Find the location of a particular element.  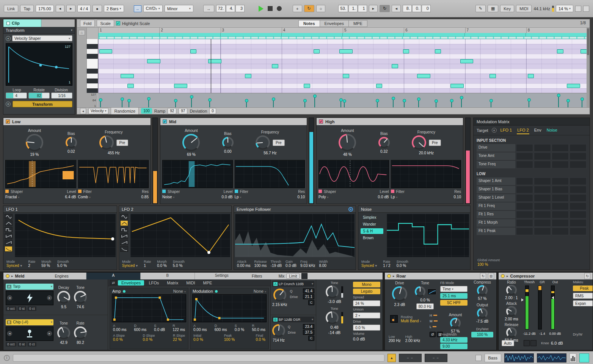

roar-drive-knob is located at coordinates (400, 294).